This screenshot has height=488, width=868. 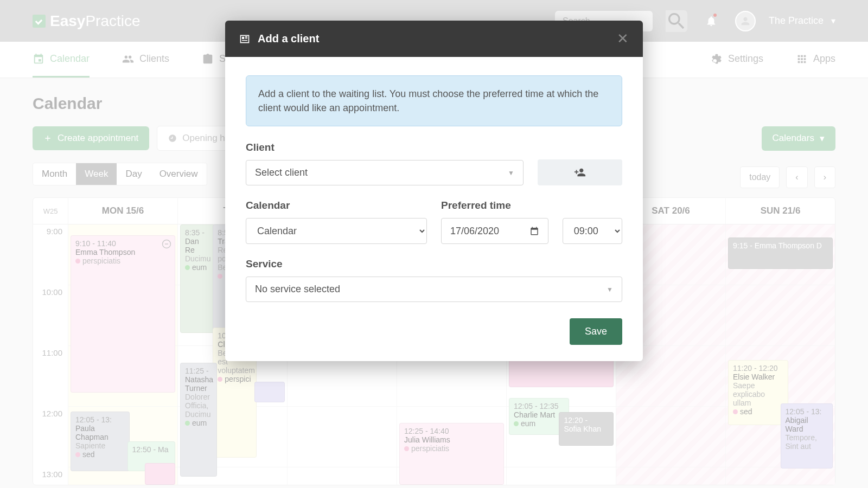 I want to click on add-new-client-button, so click(x=580, y=172).